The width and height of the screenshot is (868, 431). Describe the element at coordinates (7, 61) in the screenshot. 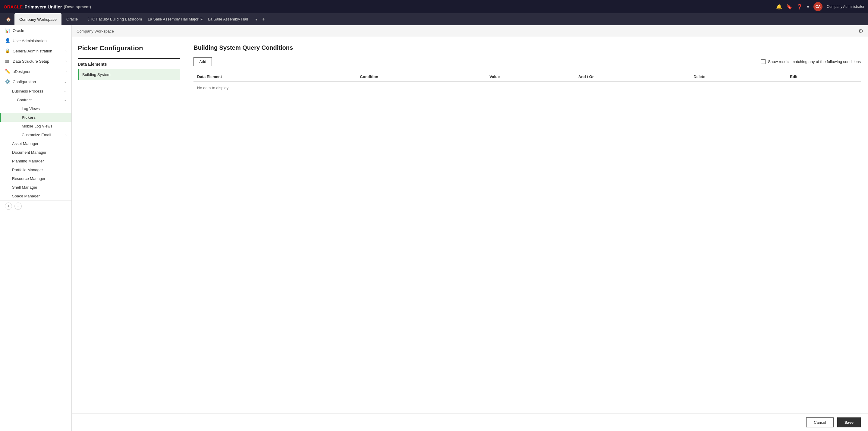

I see `grid-icon: ▦` at that location.